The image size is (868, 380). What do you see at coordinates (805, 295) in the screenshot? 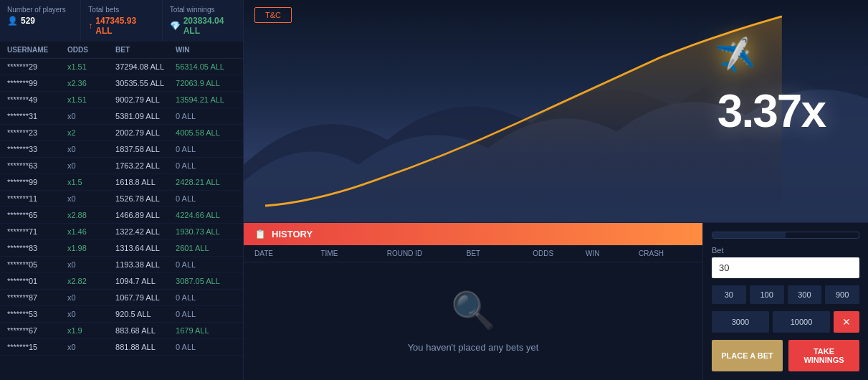
I see `quick-bet-300: 300` at bounding box center [805, 295].